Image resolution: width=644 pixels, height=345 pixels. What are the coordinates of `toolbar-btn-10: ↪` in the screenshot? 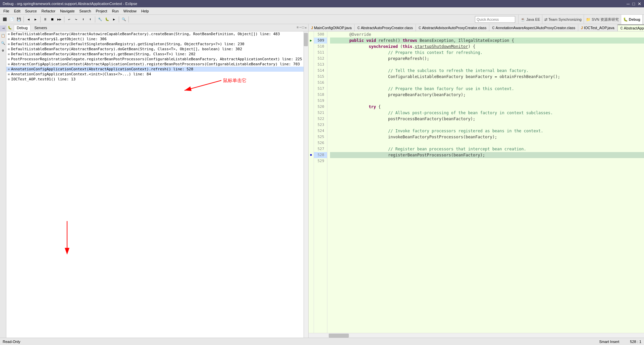 It's located at (76, 19).